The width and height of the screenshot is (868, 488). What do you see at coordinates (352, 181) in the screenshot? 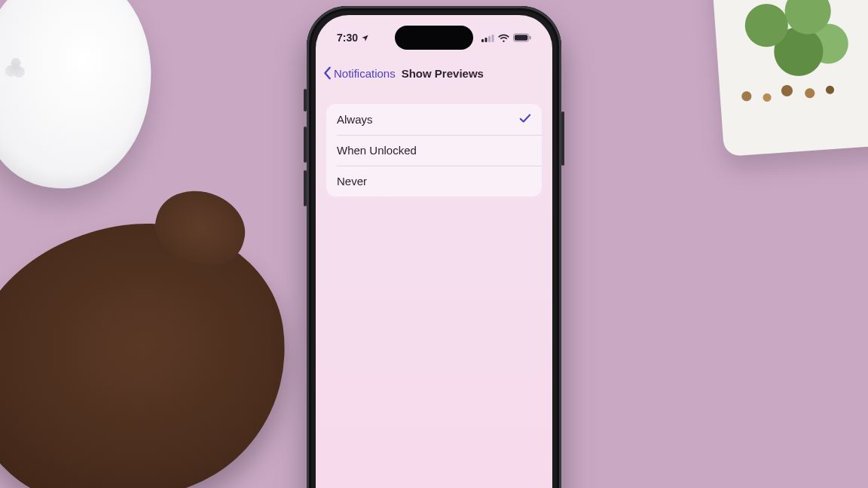
I see `option-label: Never` at bounding box center [352, 181].